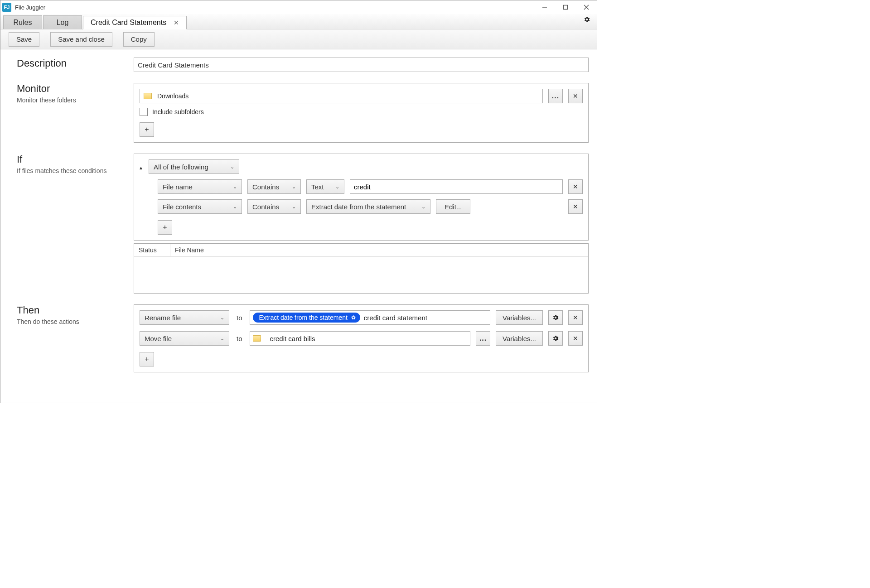  What do you see at coordinates (75, 322) in the screenshot?
I see `then-subtitle: Then do these actions` at bounding box center [75, 322].